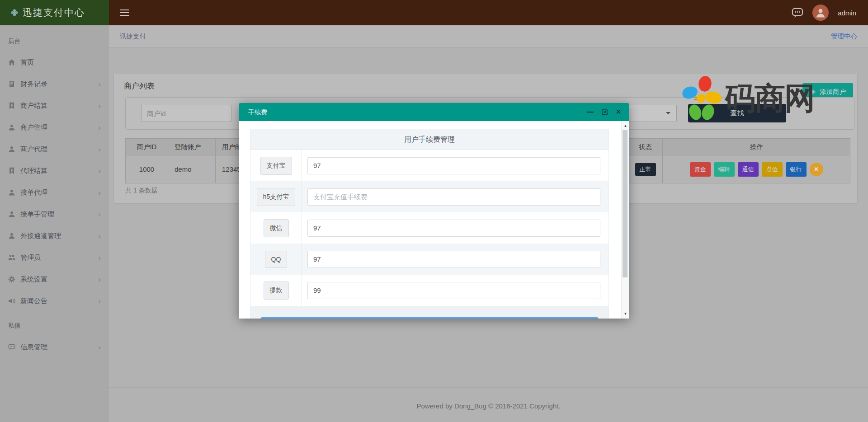 This screenshot has height=422, width=868. Describe the element at coordinates (454, 197) in the screenshot. I see `h5-alipay-fee-input` at that location.